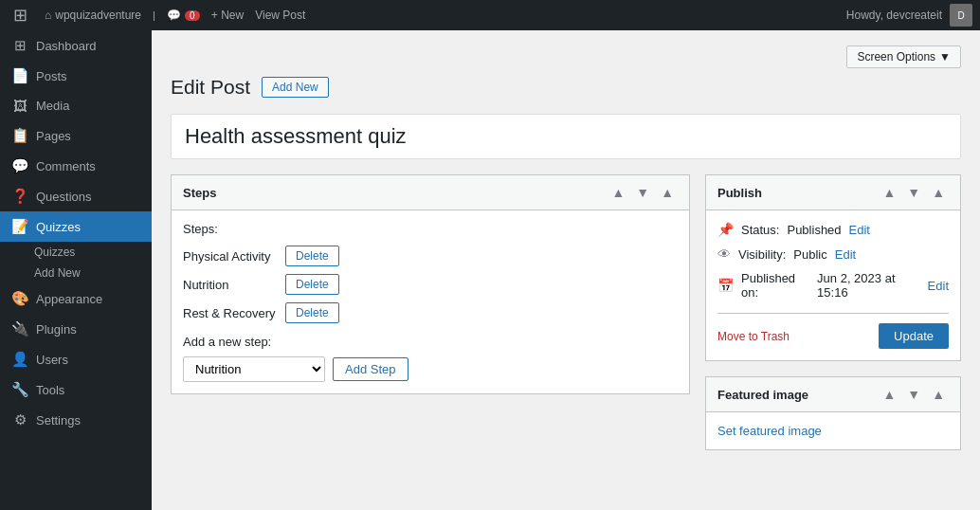  Describe the element at coordinates (57, 330) in the screenshot. I see `sidebar-label-plugins: Plugins` at that location.